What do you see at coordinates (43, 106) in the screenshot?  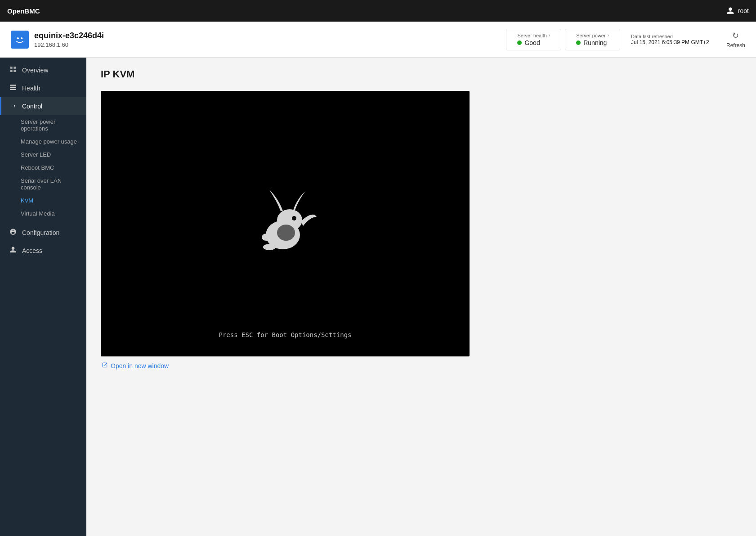 I see `sidebar-item-control: Control` at bounding box center [43, 106].